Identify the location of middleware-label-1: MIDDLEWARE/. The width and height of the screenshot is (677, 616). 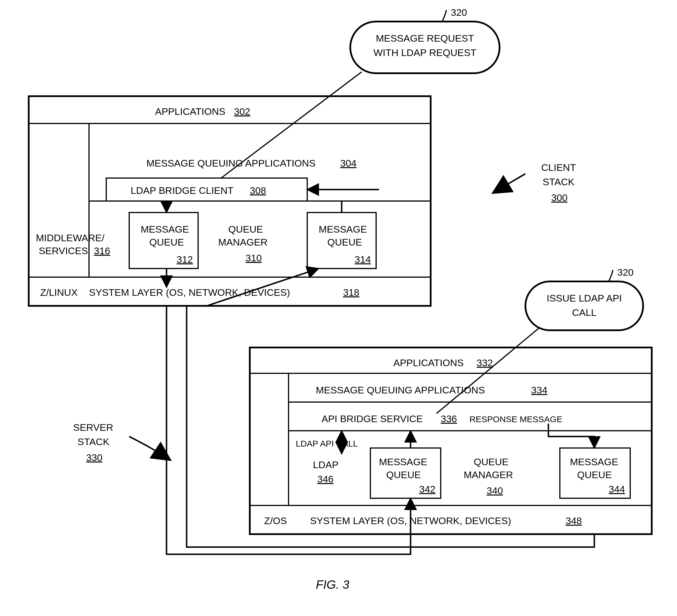
(70, 238).